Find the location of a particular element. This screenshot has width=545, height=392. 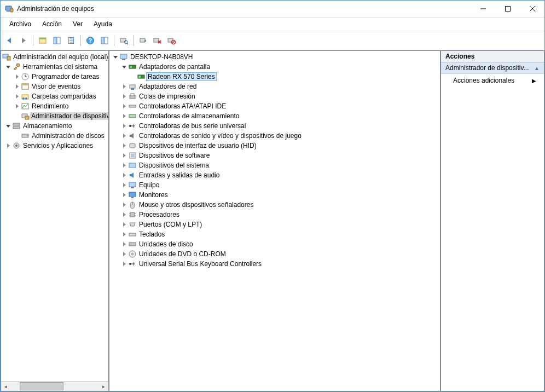

tree-label: Entradas y salidas de audio is located at coordinates (179, 175).